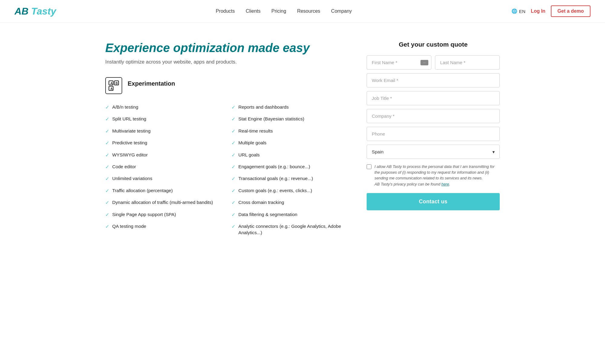 The image size is (605, 364). I want to click on last-name-input, so click(467, 62).